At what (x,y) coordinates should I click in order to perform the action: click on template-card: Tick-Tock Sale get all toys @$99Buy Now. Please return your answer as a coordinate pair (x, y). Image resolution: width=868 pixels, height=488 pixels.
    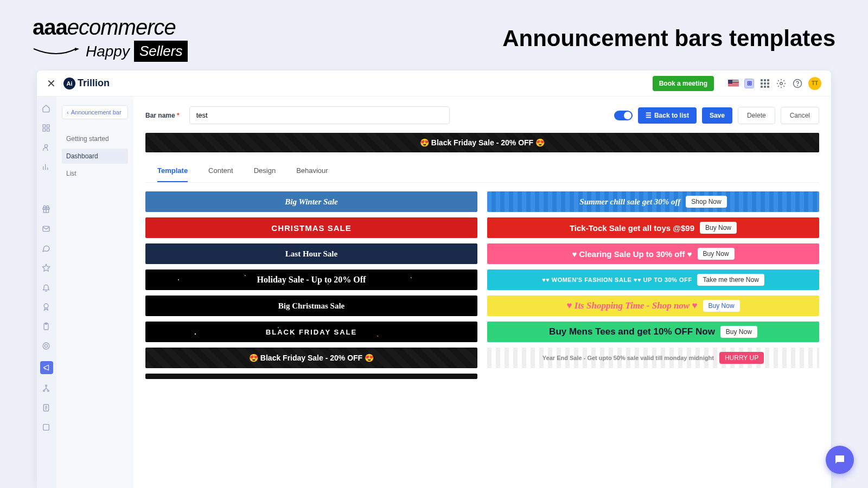
    Looking at the image, I should click on (653, 228).